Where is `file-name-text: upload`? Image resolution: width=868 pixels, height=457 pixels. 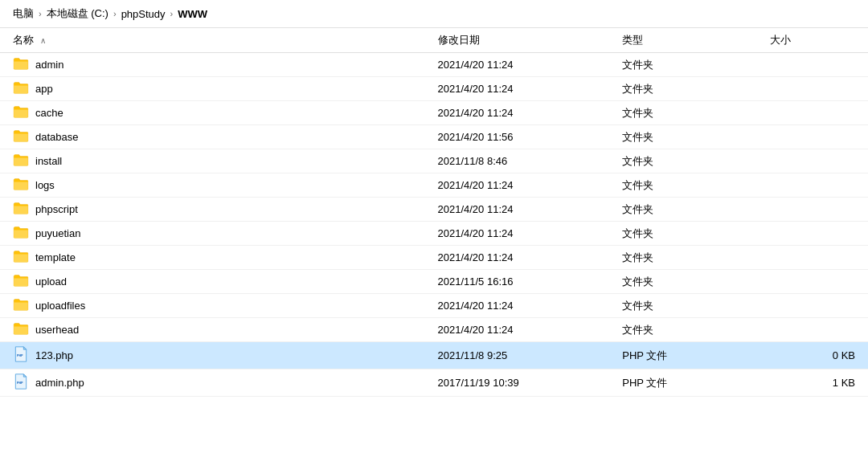
file-name-text: upload is located at coordinates (51, 281).